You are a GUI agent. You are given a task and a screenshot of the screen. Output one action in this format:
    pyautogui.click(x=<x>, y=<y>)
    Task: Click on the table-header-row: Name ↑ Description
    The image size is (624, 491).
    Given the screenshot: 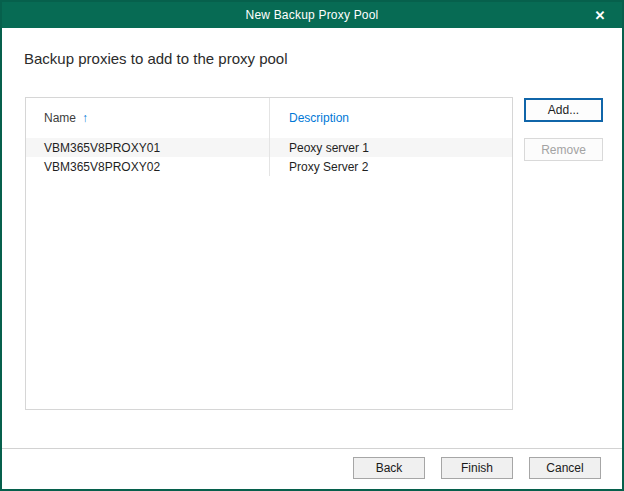 What is the action you would take?
    pyautogui.click(x=269, y=118)
    